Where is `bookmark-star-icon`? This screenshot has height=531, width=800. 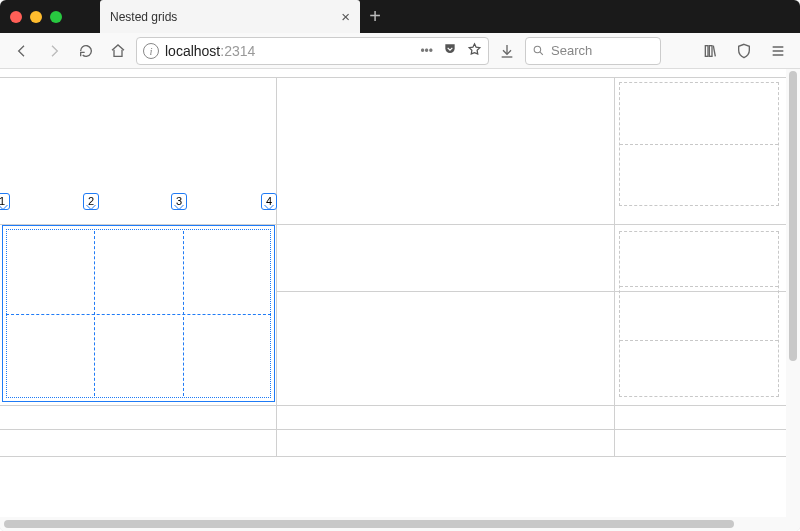 bookmark-star-icon is located at coordinates (474, 51).